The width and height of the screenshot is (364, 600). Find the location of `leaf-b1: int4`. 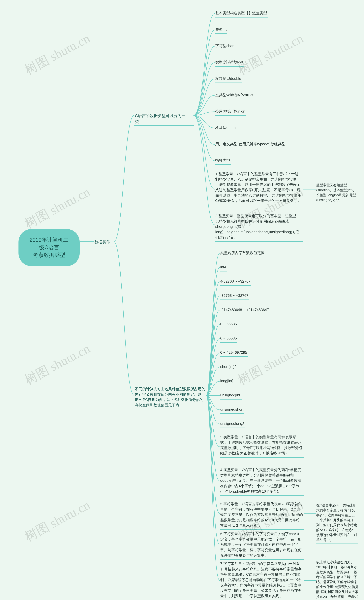

leaf-b1: int4 is located at coordinates (223, 268).